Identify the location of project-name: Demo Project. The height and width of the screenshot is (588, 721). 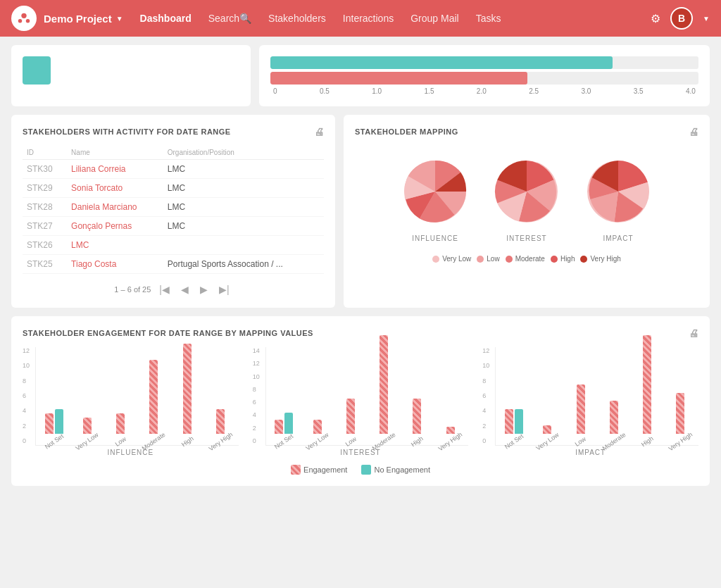
(77, 18).